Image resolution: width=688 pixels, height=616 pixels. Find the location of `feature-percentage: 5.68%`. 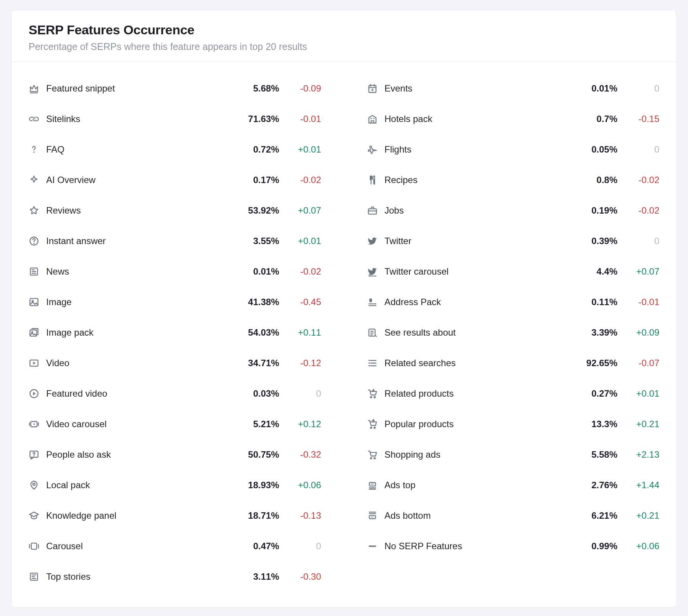

feature-percentage: 5.68% is located at coordinates (255, 88).